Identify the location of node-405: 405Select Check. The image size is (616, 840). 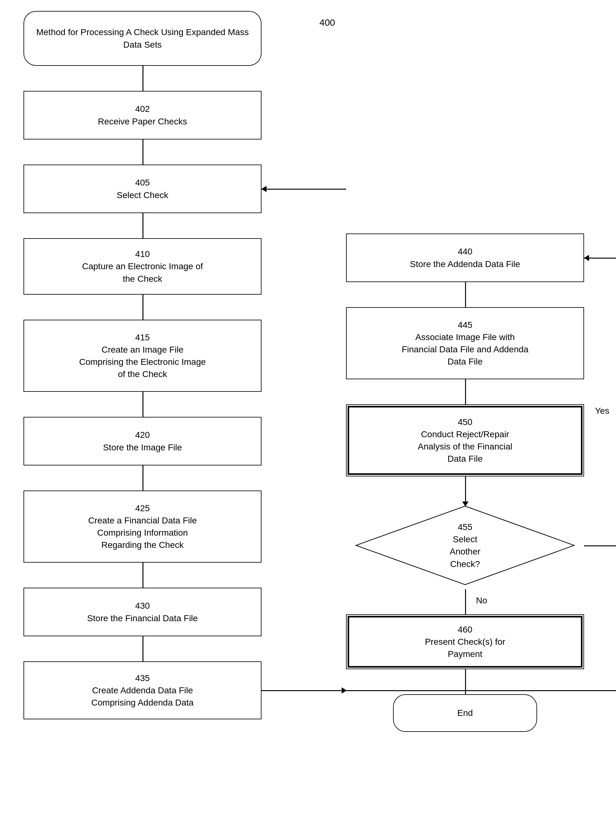
(142, 189).